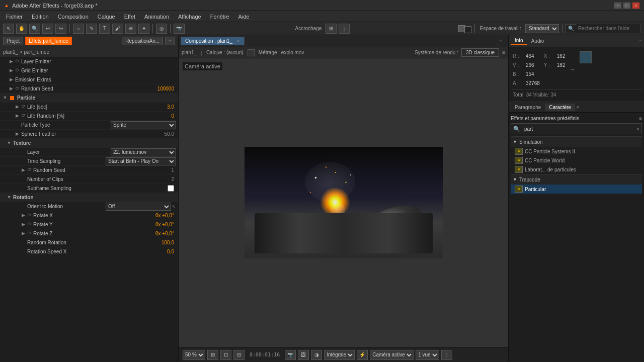 The image size is (644, 362). I want to click on trapcode-header: ▼ Trapcode, so click(577, 179).